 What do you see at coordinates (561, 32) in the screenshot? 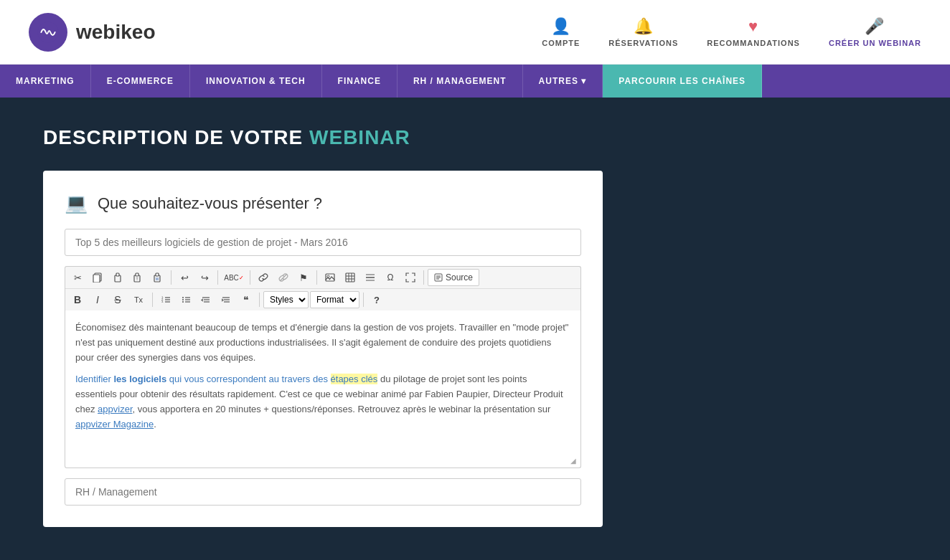
I see `nav-compte: 👤 COMPTE` at bounding box center [561, 32].